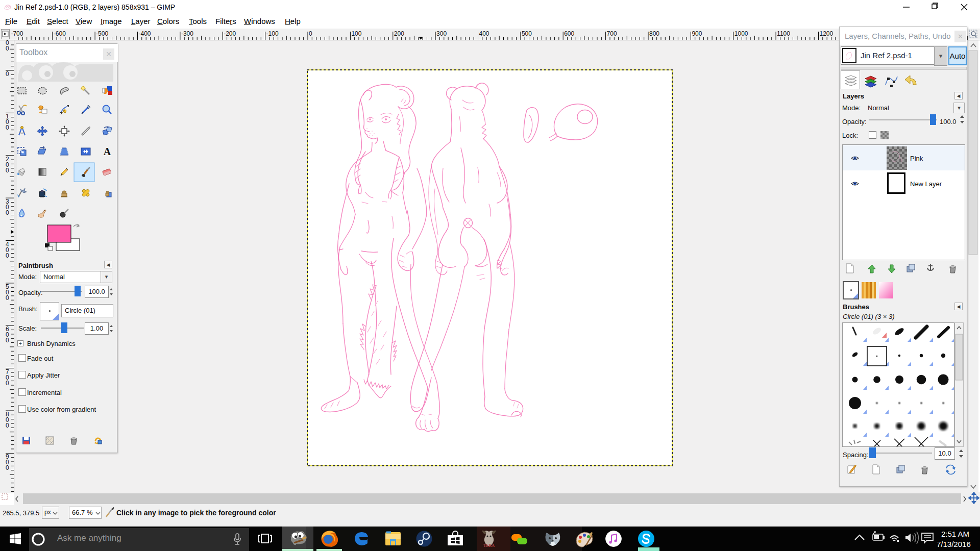  Describe the element at coordinates (60, 34) in the screenshot. I see `svg-text: -600` at that location.